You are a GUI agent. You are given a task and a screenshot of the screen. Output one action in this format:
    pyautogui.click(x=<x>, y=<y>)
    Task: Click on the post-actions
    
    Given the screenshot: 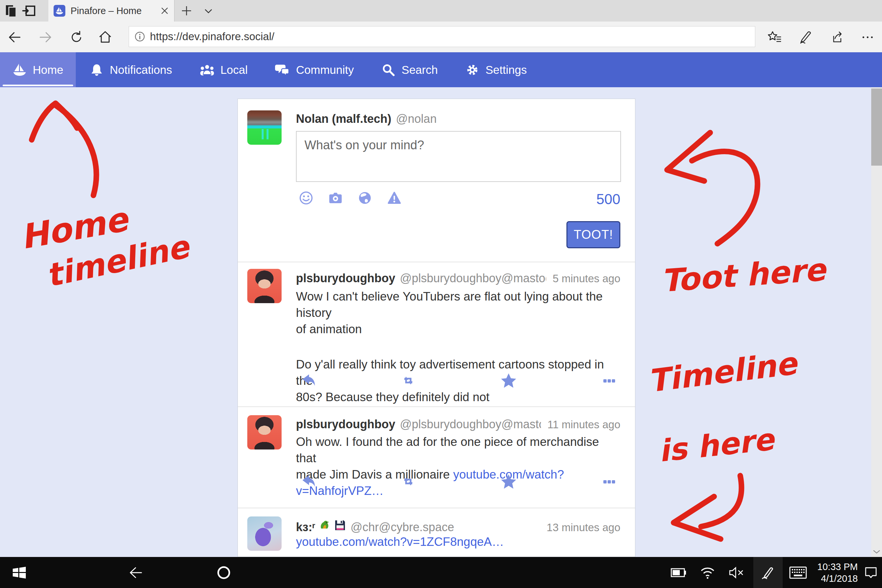 What is the action you would take?
    pyautogui.click(x=458, y=482)
    